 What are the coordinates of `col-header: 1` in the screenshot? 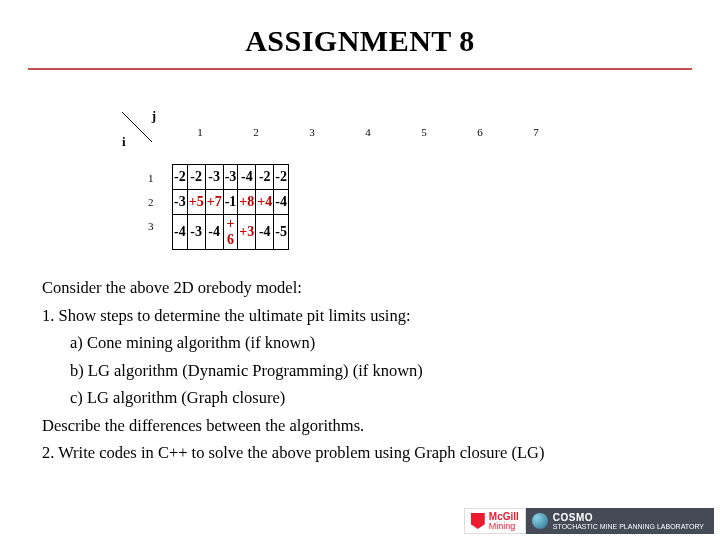 It's located at (200, 132).